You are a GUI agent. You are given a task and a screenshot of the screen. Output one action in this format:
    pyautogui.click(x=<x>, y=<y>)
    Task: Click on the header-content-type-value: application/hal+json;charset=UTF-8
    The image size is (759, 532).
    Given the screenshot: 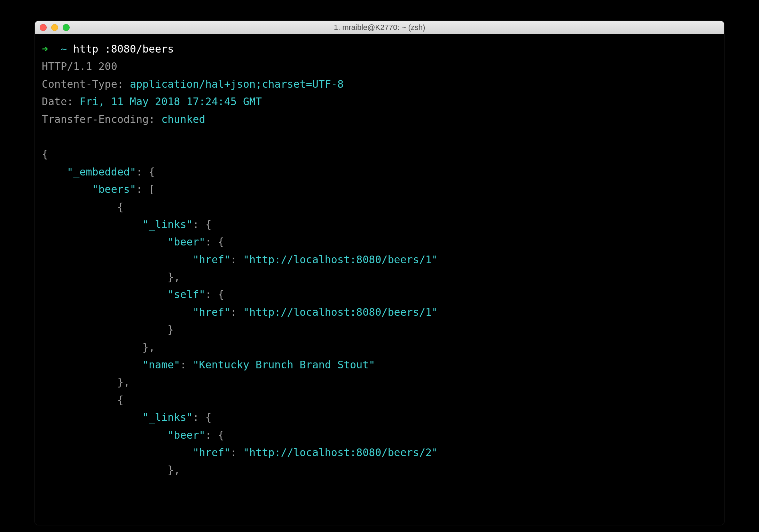 What is the action you would take?
    pyautogui.click(x=237, y=84)
    